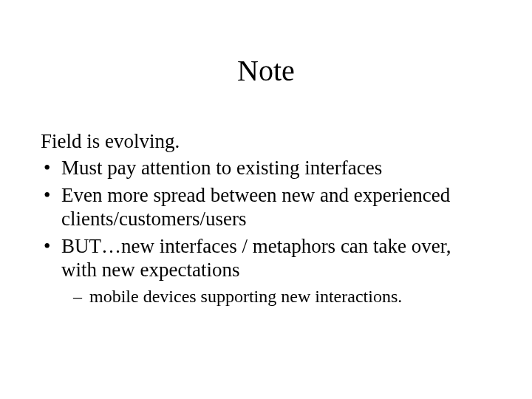  I want to click on sub-bullet-item: mobile devices supporting new interactio…, so click(281, 297).